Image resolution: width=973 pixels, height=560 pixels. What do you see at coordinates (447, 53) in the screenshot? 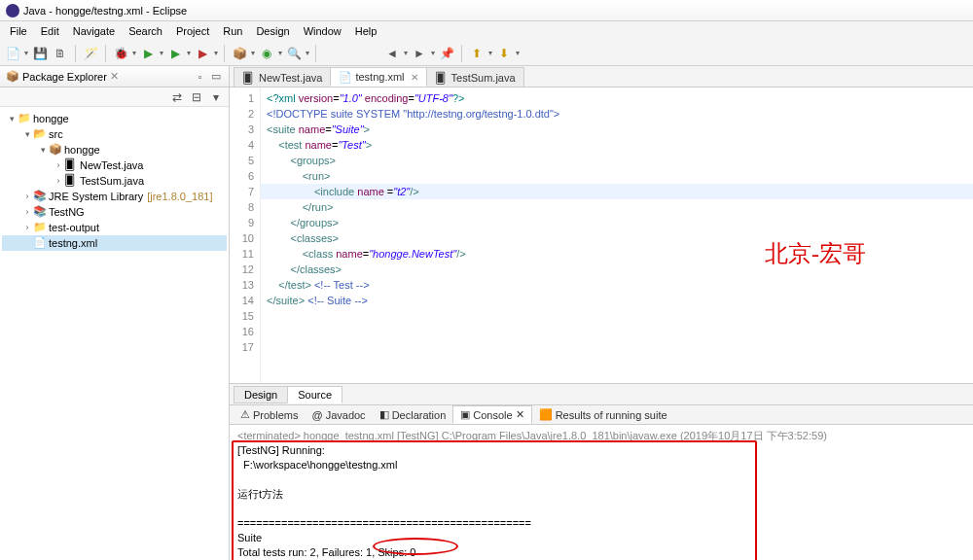
I see `pin-button: 📌` at bounding box center [447, 53].